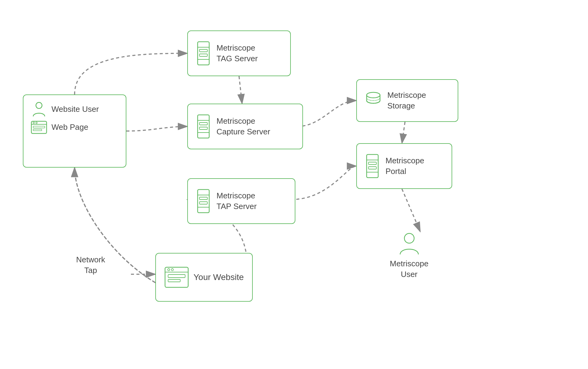  Describe the element at coordinates (237, 196) in the screenshot. I see `tap-server-label1: Metriscope` at that location.